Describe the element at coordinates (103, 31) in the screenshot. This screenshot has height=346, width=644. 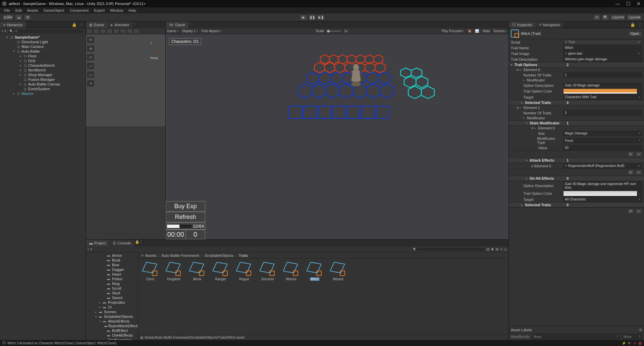
I see `2d-button` at that location.